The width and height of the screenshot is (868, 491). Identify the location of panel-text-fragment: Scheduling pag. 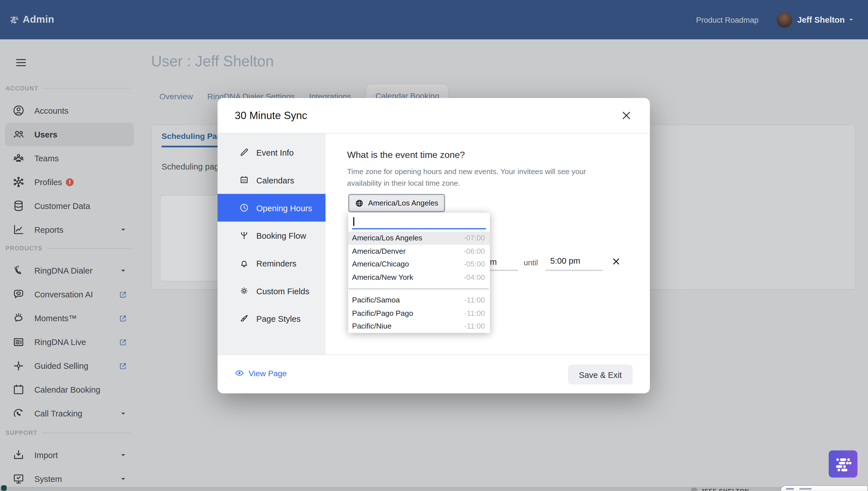
(190, 167).